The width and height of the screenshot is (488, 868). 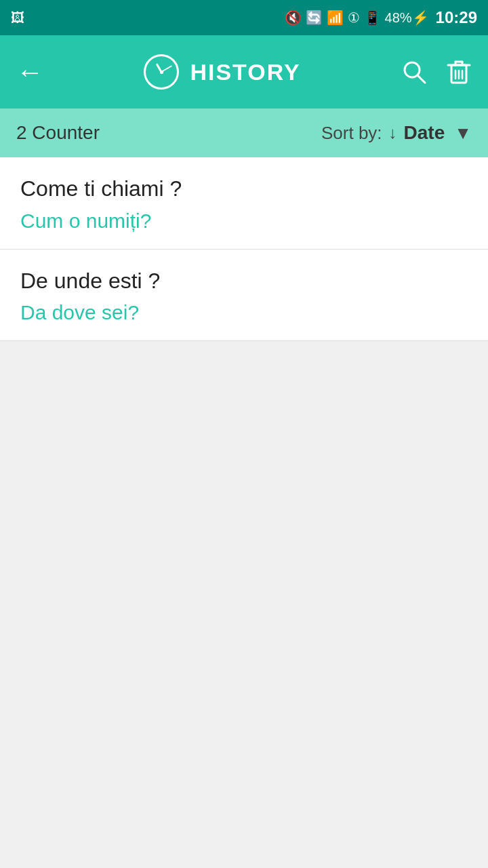 What do you see at coordinates (161, 72) in the screenshot?
I see `clock-icon` at bounding box center [161, 72].